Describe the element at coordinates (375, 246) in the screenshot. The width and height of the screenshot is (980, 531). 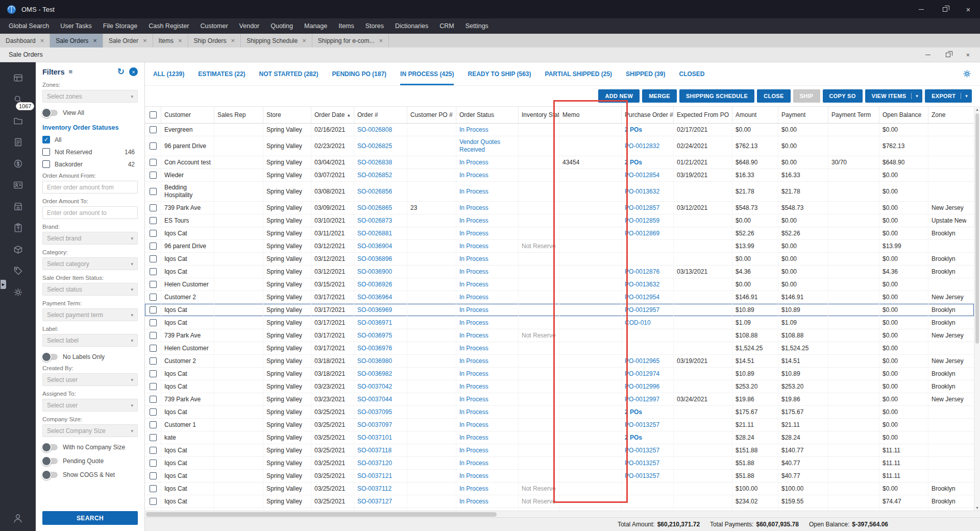
I see `order-number-link: SO-0036904` at that location.